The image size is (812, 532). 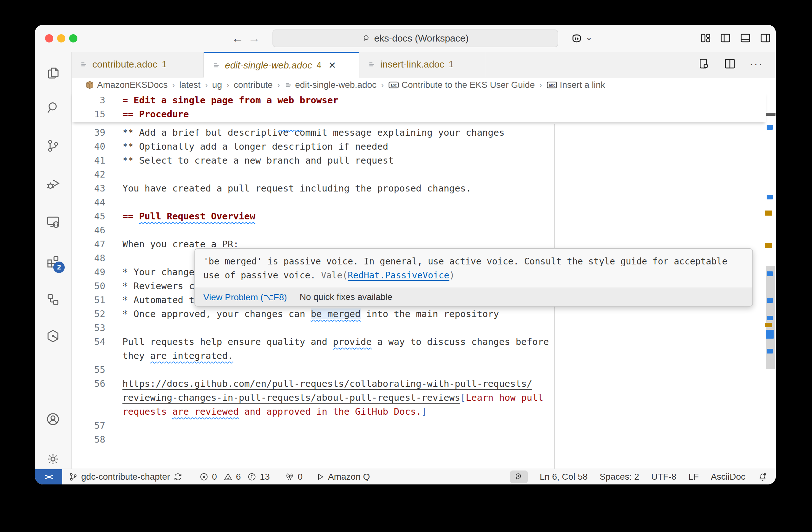 What do you see at coordinates (419, 426) in the screenshot?
I see `editor-line: 57` at bounding box center [419, 426].